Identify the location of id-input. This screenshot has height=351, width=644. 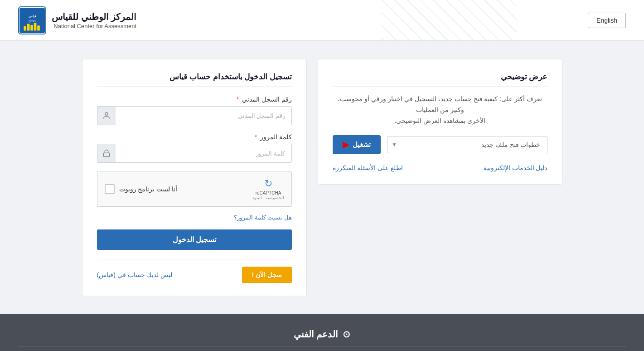
(203, 116).